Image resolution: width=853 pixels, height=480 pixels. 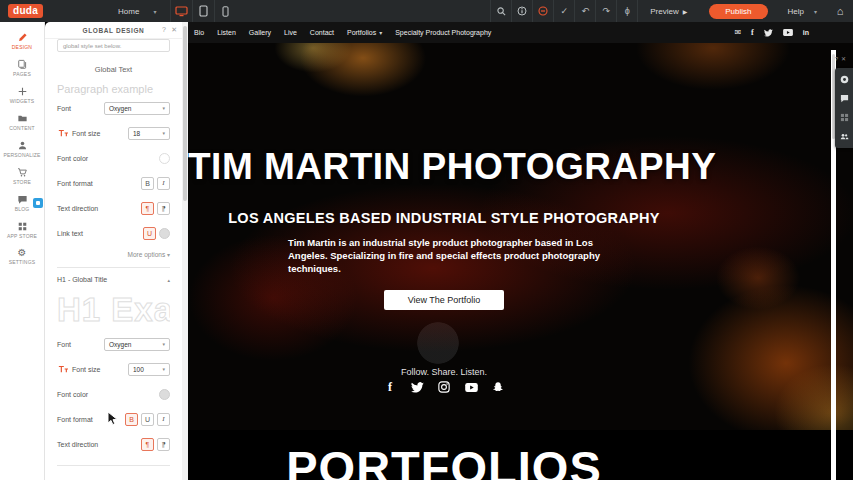 I want to click on sidebar-item-personalize: PERSONALIZE, so click(x=22, y=148).